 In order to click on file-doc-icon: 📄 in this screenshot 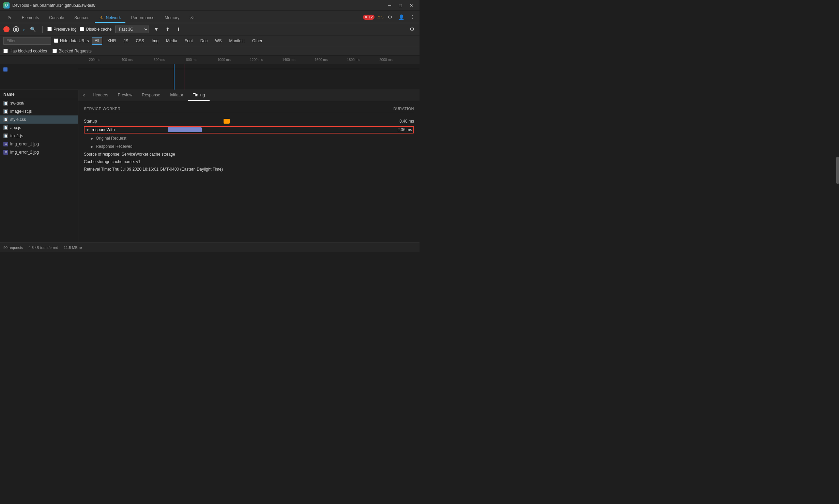, I will do `click(6, 103)`.